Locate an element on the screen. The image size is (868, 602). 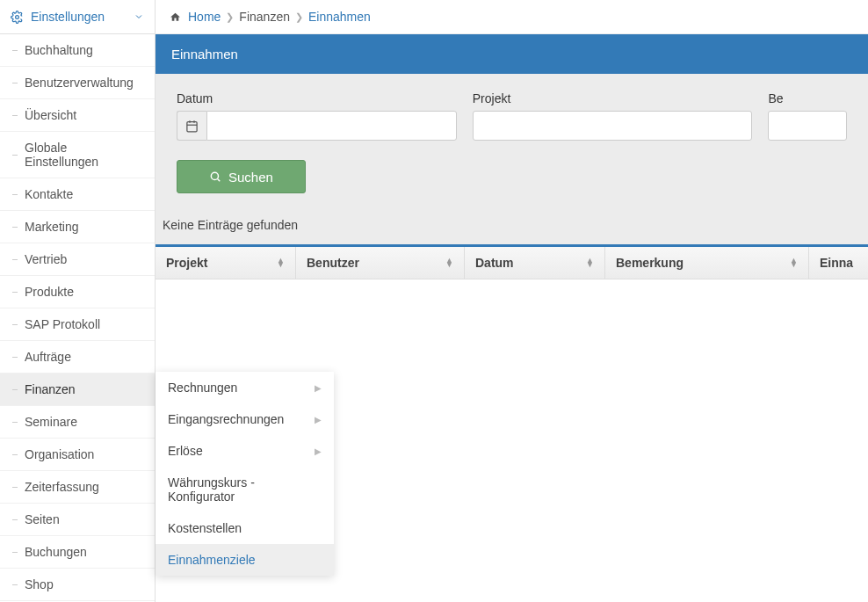
sidebar-item-benutzerverwaltung: Benutzerverwaltung is located at coordinates (77, 83).